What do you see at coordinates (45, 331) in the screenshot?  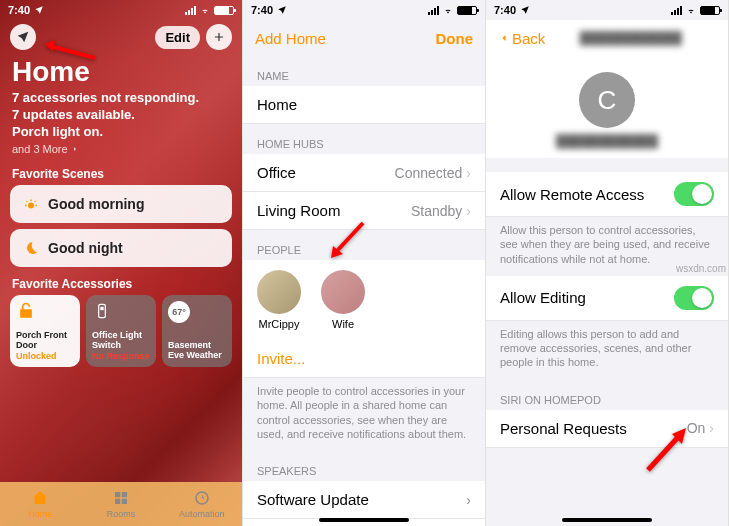 I see `tile-porch-door: Porch Front Door Unlocked` at bounding box center [45, 331].